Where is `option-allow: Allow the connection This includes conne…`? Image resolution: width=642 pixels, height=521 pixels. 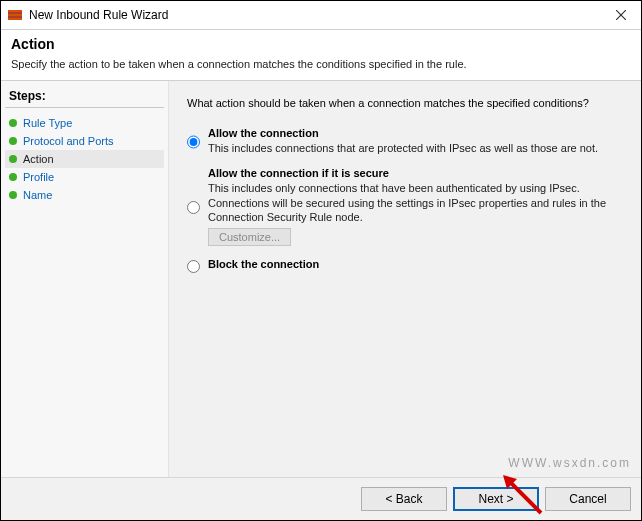 option-allow: Allow the connection This includes conne… is located at coordinates (405, 141).